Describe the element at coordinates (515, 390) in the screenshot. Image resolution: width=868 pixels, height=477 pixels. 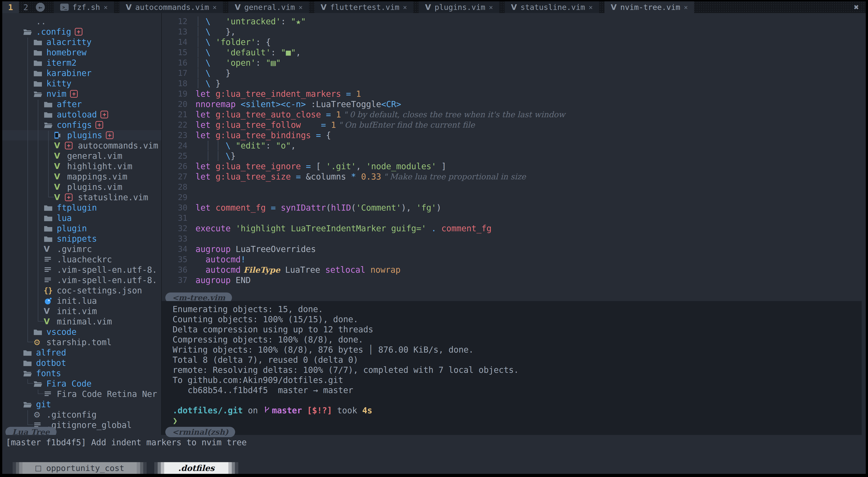
I see `terminal-line: cb68b54..f1bd4f5 master → master` at that location.